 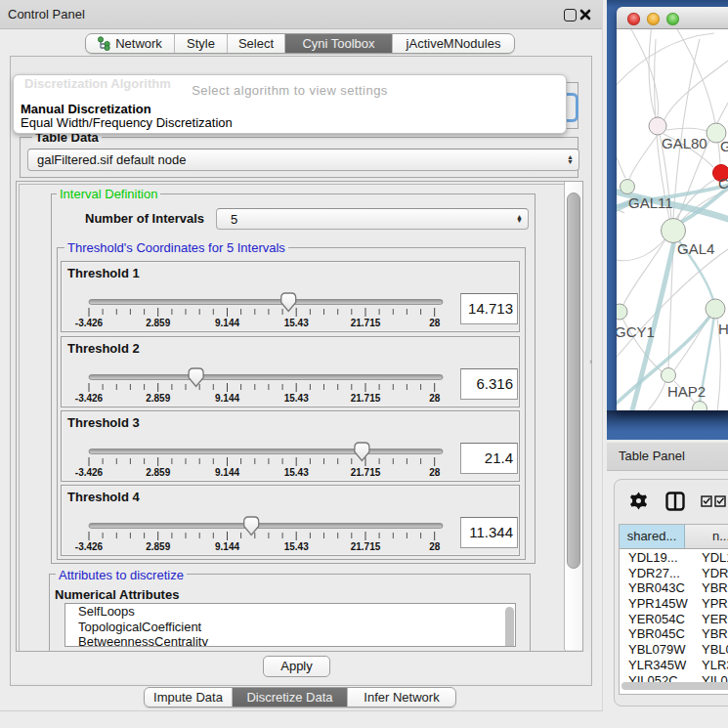 I want to click on svg-text: G, so click(x=724, y=147).